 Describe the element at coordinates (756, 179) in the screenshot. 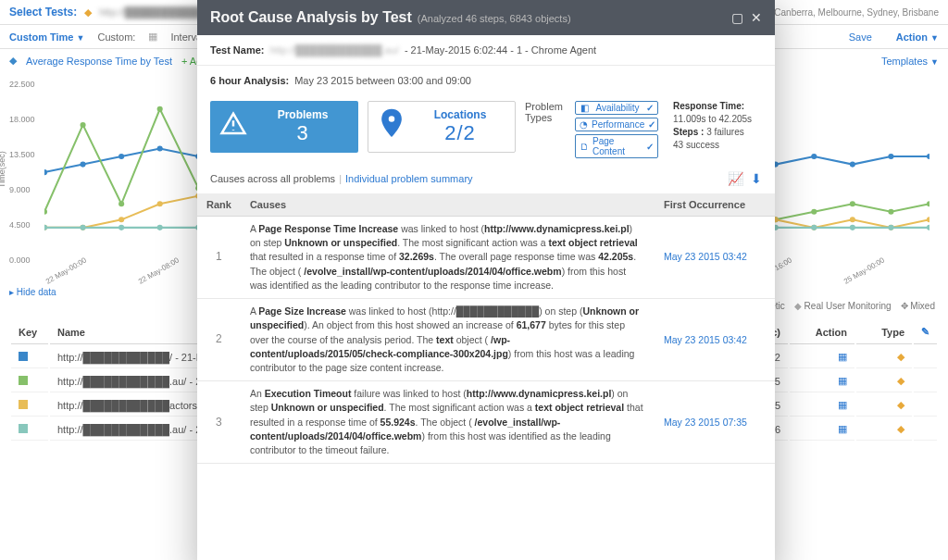

I see `download-icon: ⬇` at that location.